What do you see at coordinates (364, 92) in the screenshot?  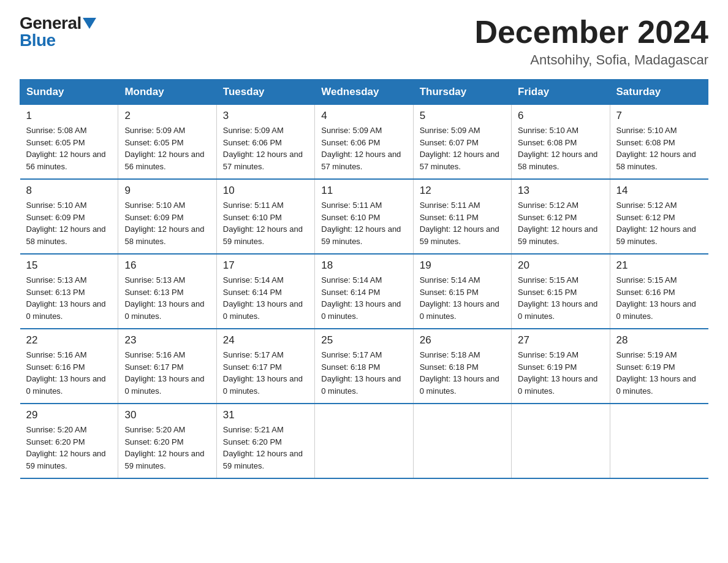 I see `header-row: SundayMondayTuesdayWednesdayThursdayFrid…` at bounding box center [364, 92].